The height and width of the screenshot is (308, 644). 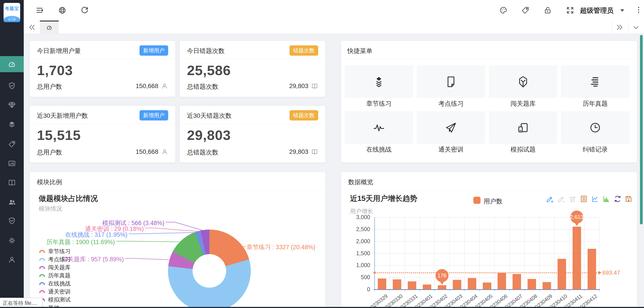 I want to click on legend-item: 在线挑战, so click(x=55, y=284).